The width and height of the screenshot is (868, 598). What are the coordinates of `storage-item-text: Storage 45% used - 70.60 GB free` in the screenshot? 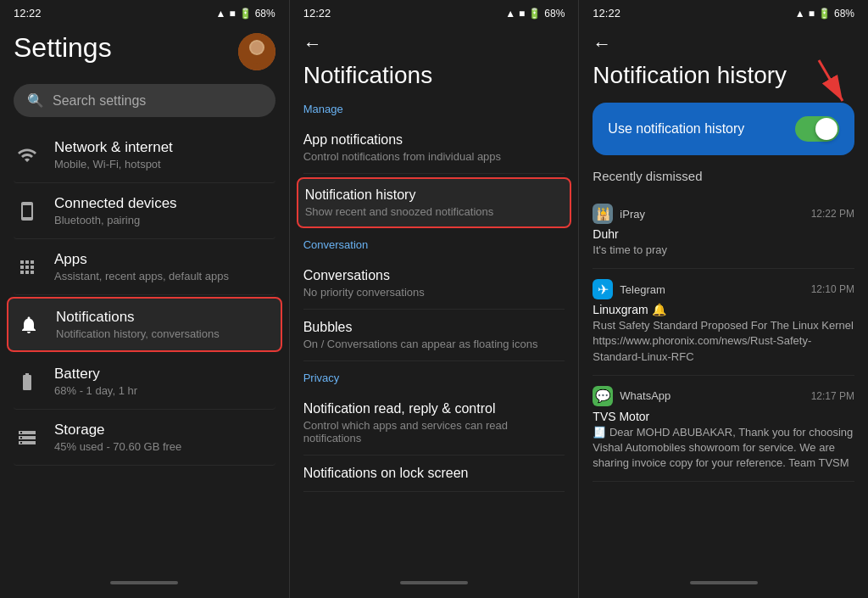 It's located at (164, 438).